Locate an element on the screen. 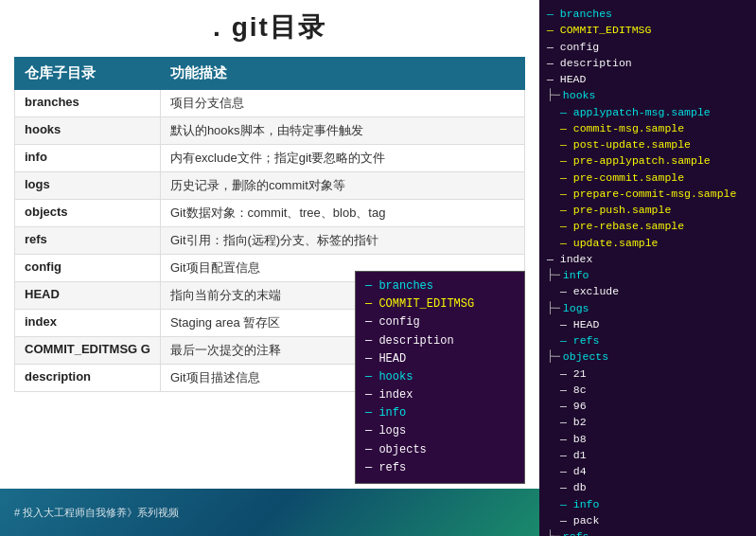  terminal-text: info is located at coordinates (576, 275).